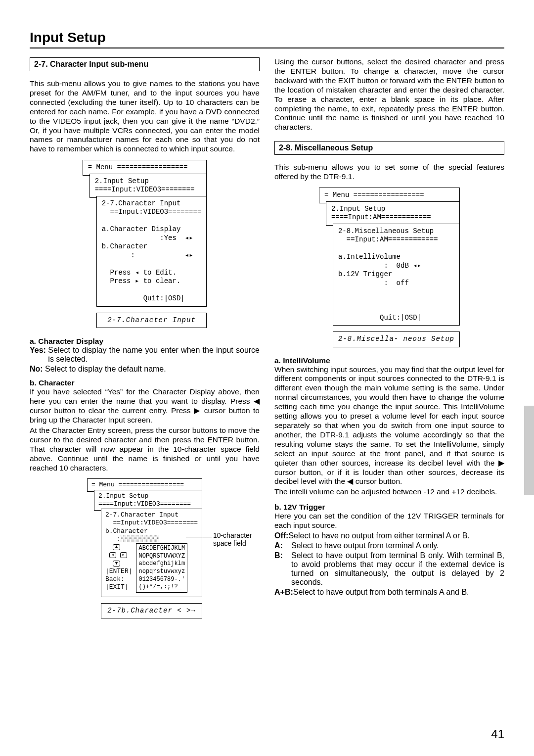  What do you see at coordinates (124, 555) in the screenshot?
I see `right-arrow-icon: ▸` at bounding box center [124, 555].